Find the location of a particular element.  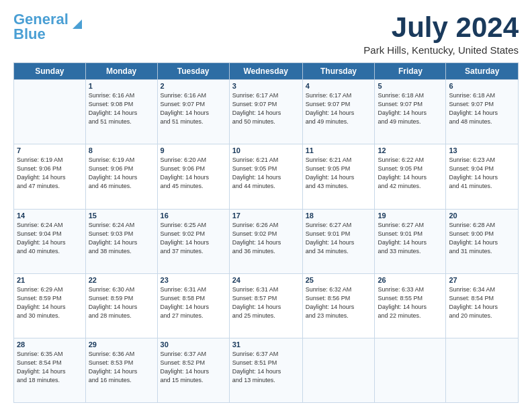

day-info: Sunrise: 6:20 AM Sunset: 9:06 PM Dayligh… is located at coordinates (193, 173).